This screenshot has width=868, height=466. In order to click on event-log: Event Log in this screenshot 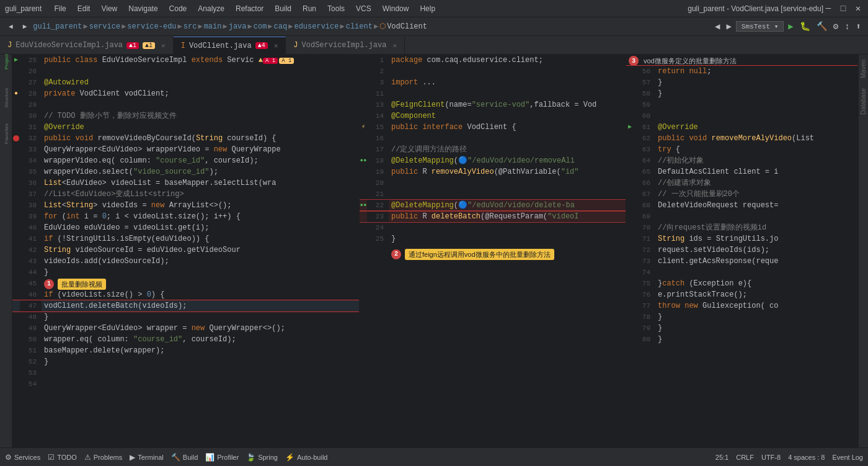, I will do `click(848, 457)`.